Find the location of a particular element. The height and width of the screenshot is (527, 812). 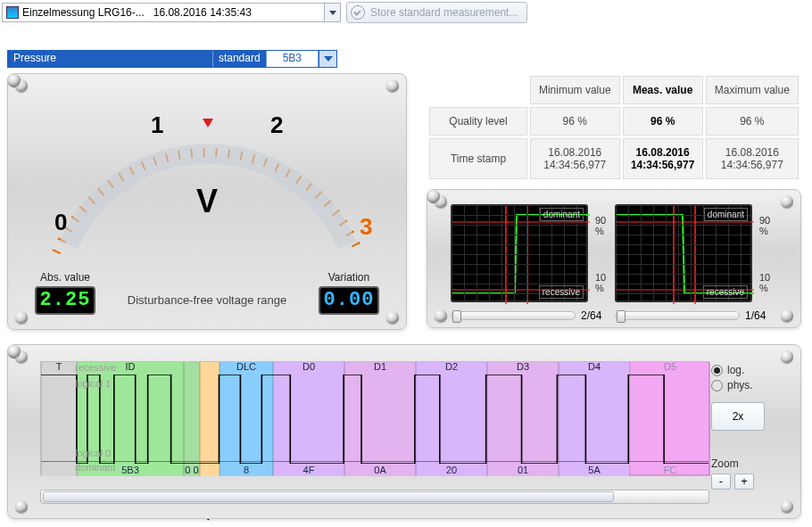

svg-text: 1 is located at coordinates (157, 125).